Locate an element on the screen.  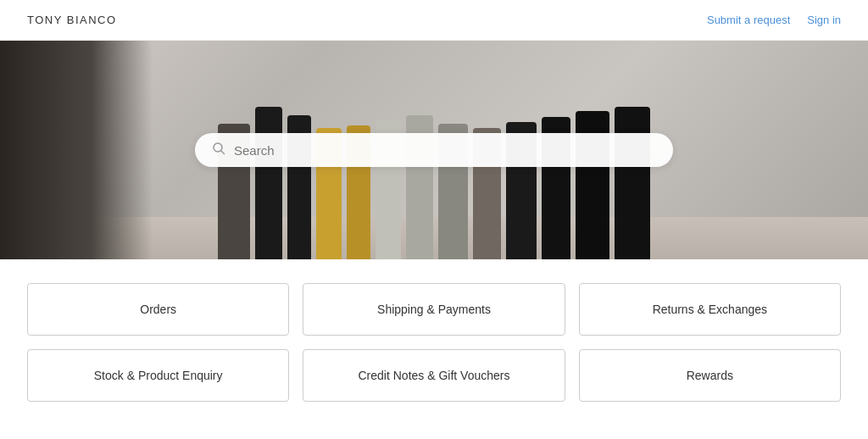
submit-request-link: Submit a request is located at coordinates (748, 20).